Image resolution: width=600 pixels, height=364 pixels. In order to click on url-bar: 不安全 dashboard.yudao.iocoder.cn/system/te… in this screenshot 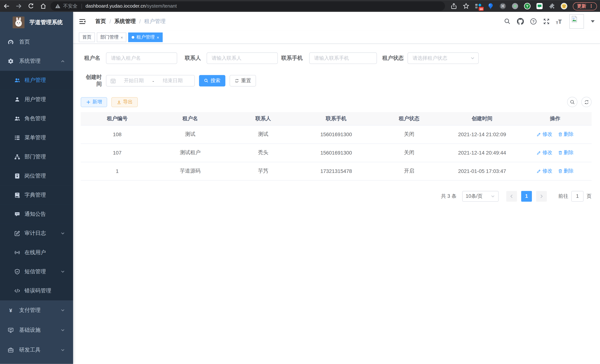, I will do `click(248, 6)`.